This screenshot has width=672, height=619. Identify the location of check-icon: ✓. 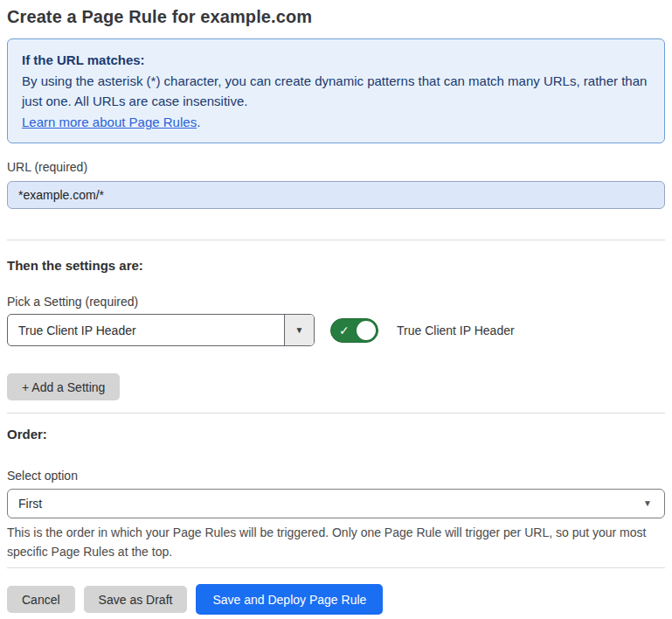
(344, 330).